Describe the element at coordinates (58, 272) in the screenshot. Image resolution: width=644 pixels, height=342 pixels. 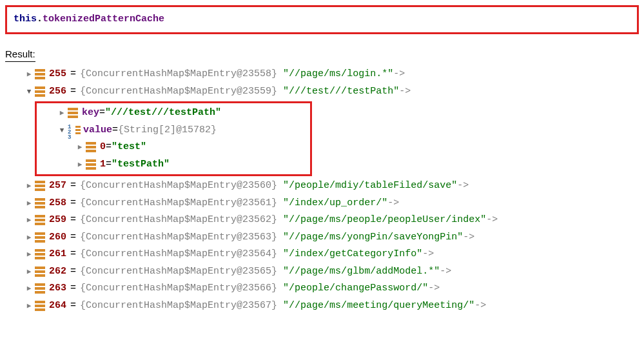
I see `entry-index: 262` at that location.